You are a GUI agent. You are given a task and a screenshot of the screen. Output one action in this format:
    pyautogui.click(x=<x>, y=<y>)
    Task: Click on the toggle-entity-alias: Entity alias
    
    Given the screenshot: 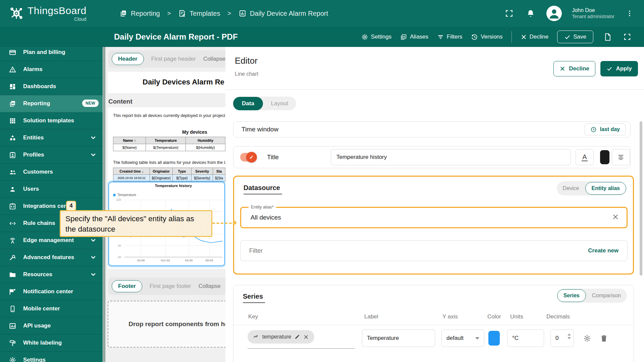 What is the action you would take?
    pyautogui.click(x=606, y=188)
    